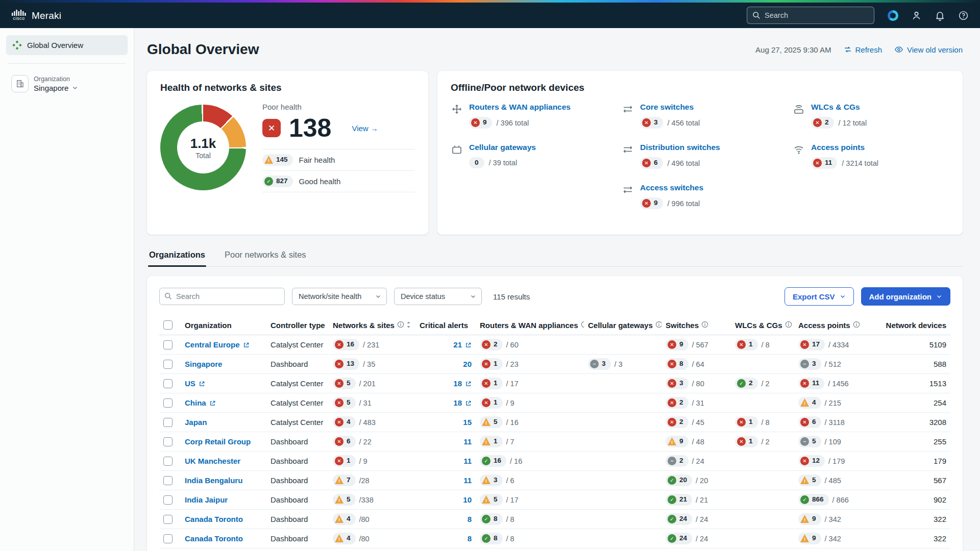 This screenshot has height=551, width=980. Describe the element at coordinates (836, 107) in the screenshot. I see `device-category-link: WLCs & CGs` at that location.